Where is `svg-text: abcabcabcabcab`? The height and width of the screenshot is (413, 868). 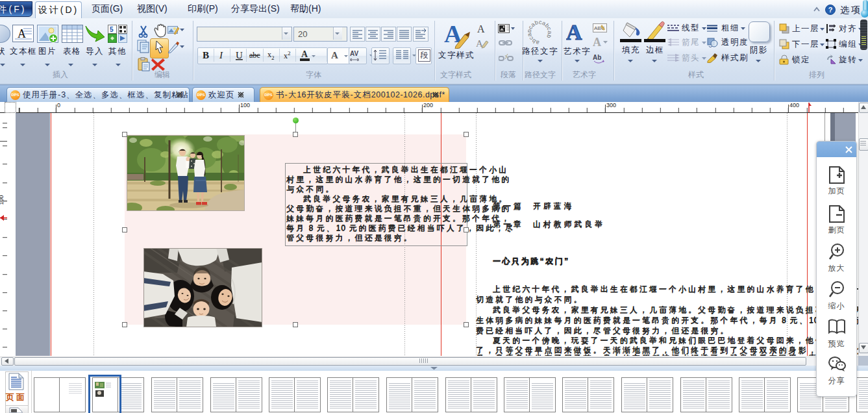
svg-text: abcabcabcabcab is located at coordinates (539, 32).